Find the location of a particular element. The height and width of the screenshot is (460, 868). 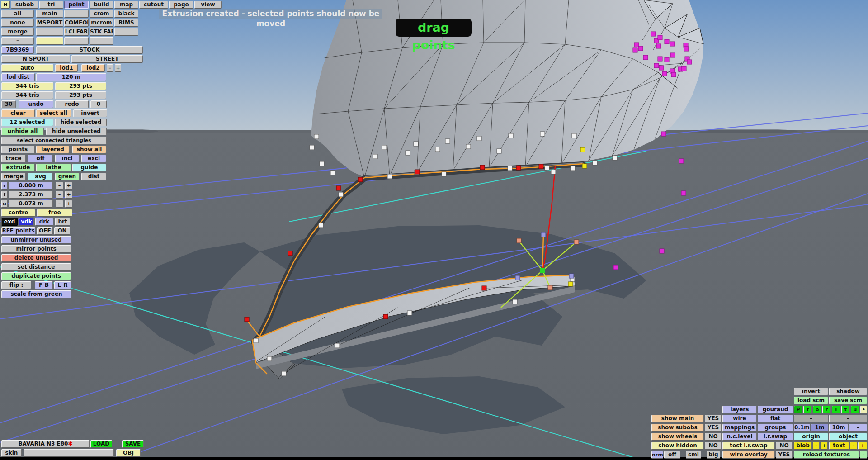

label-lod-dist: lod dist is located at coordinates (18, 77).